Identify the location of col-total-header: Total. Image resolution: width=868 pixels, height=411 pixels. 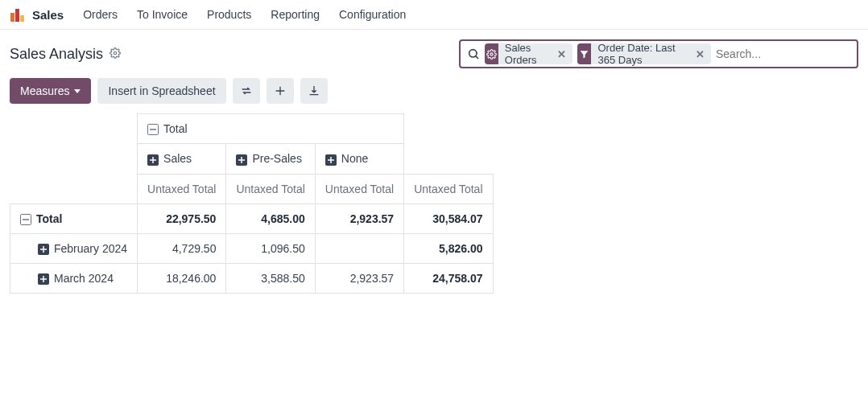
(271, 129).